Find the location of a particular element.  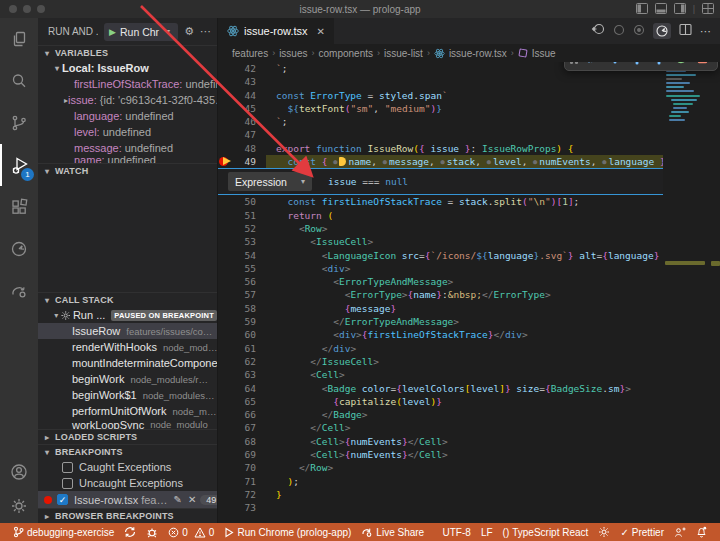

call-stack-frame: workLoopSyncnode_modulo is located at coordinates (128, 424).